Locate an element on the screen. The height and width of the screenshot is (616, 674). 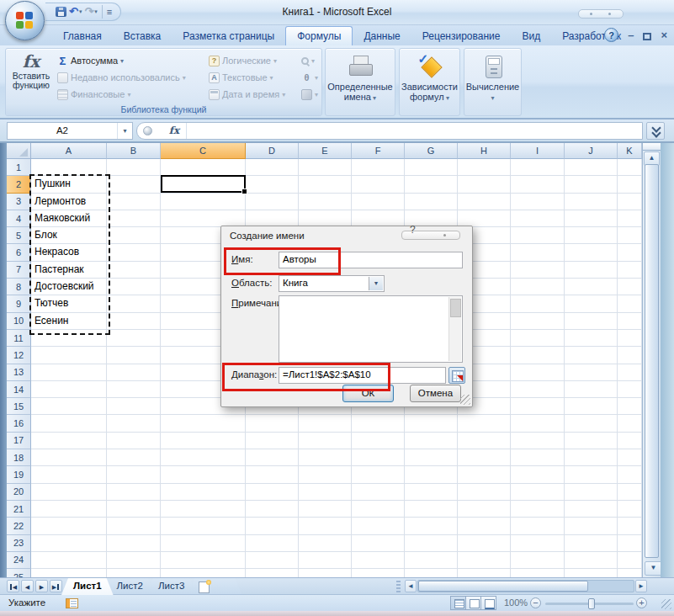
sheet-tab-sheet1: Лист1 is located at coordinates (88, 587).